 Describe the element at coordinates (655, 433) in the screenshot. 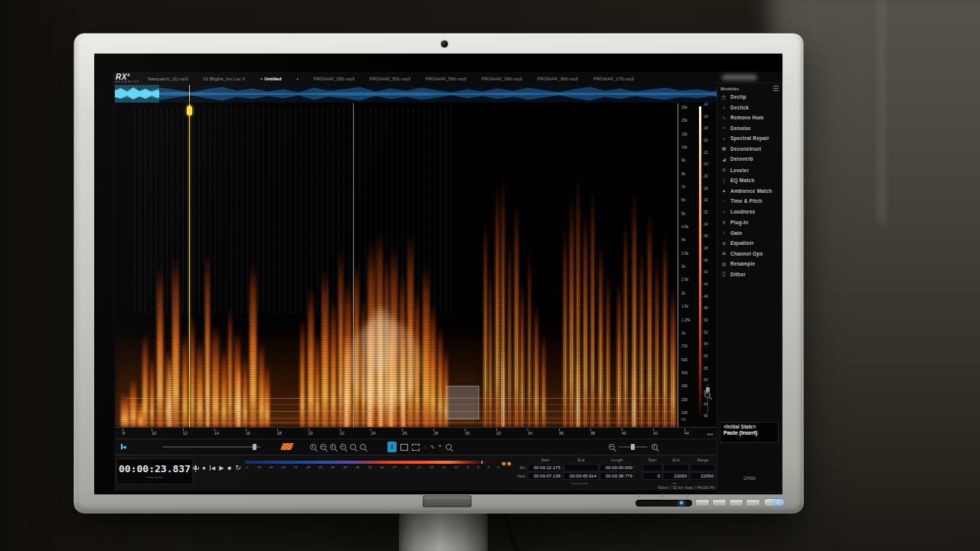

I see `ruler-tick-label: 42` at that location.